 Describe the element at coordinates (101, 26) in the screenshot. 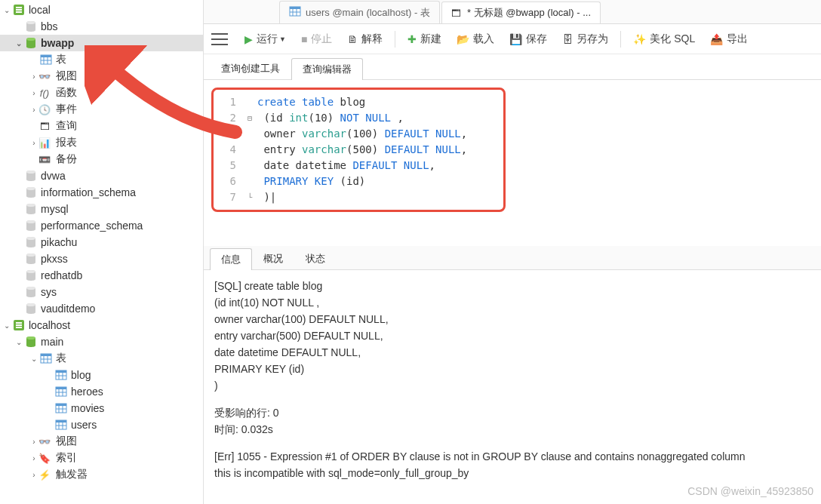

I see `tree-item-db-bbs: bbs` at that location.